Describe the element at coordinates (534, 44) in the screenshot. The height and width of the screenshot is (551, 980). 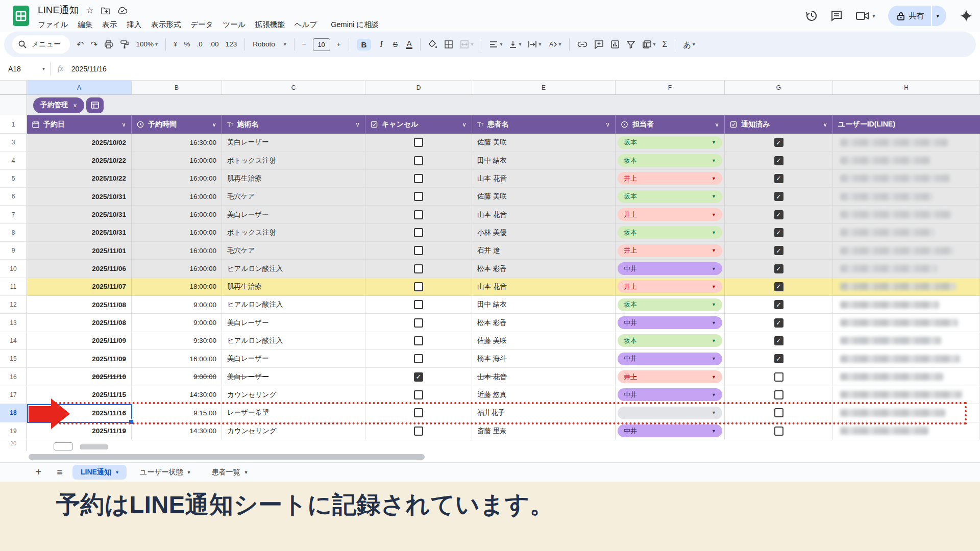
I see `text-wrap-button: ▾` at that location.